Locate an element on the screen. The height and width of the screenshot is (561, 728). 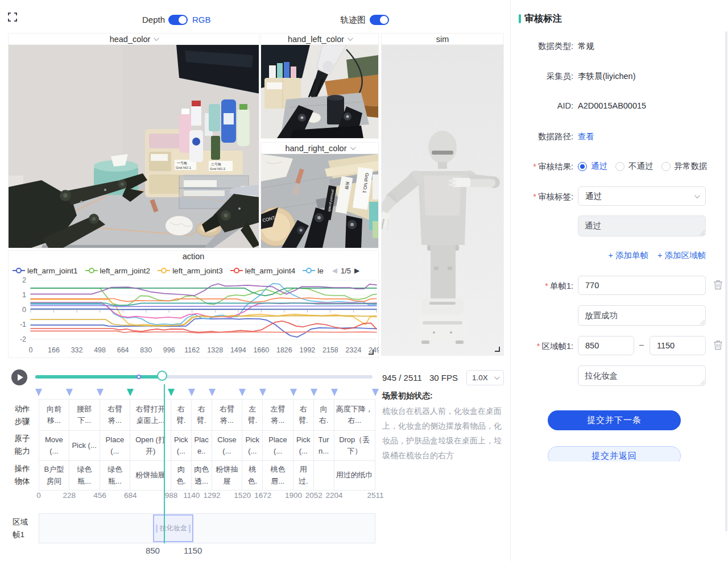
table-cell is located at coordinates (324, 476).